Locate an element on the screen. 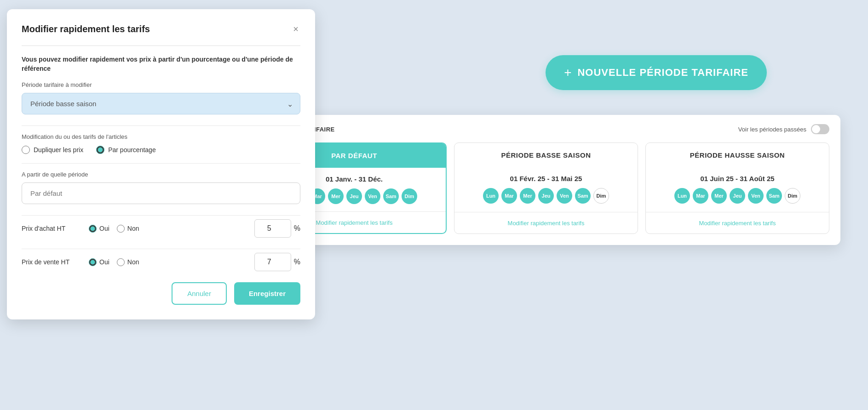 This screenshot has height=410, width=868. modify-link-2: Modifier rapidement les tarifs is located at coordinates (738, 223).